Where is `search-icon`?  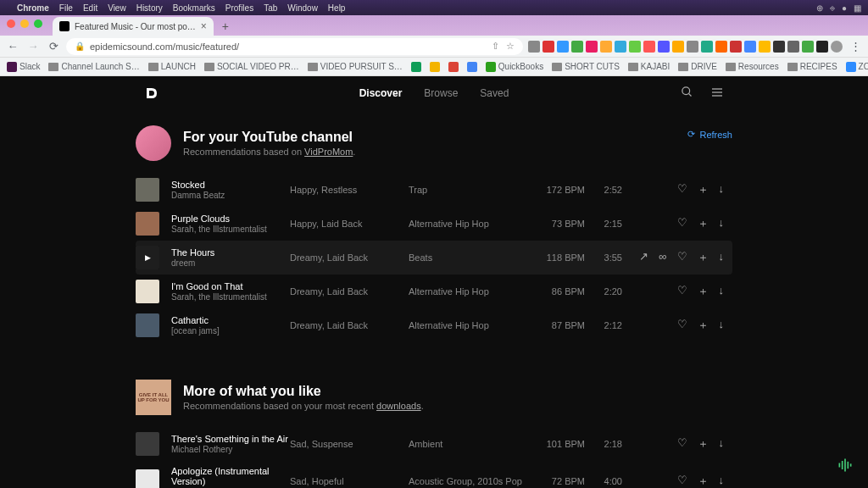
search-icon is located at coordinates (687, 93).